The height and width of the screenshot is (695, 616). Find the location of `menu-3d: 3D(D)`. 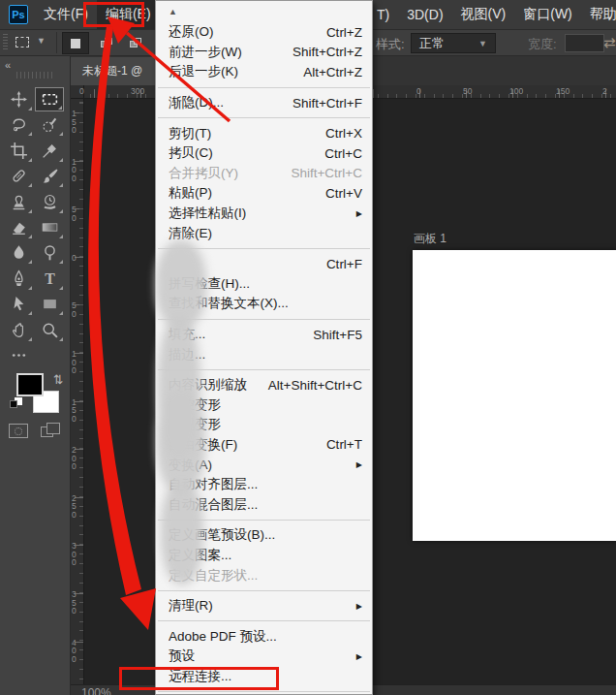

menu-3d: 3D(D) is located at coordinates (424, 15).